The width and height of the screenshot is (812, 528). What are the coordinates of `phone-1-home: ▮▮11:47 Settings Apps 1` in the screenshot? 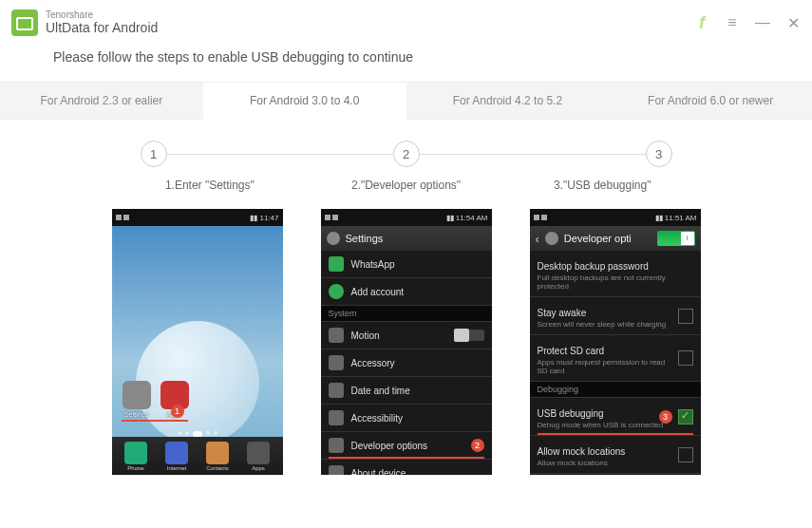 It's located at (198, 342).